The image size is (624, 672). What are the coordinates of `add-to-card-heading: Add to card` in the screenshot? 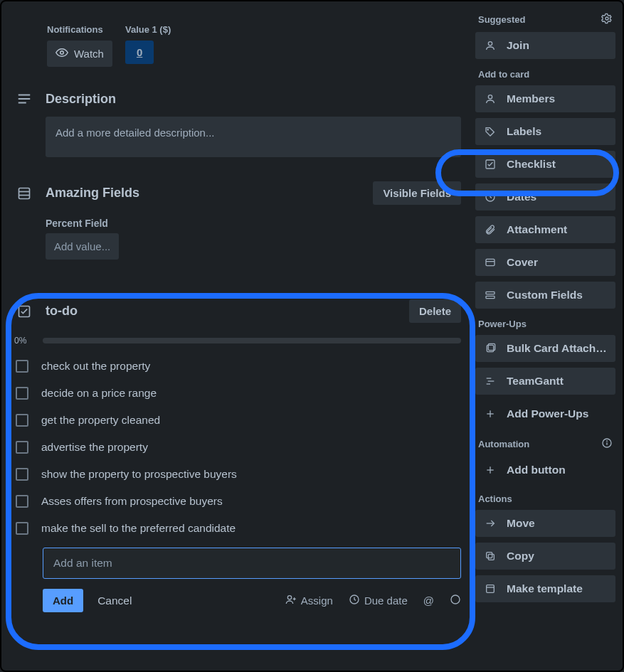 It's located at (545, 75).